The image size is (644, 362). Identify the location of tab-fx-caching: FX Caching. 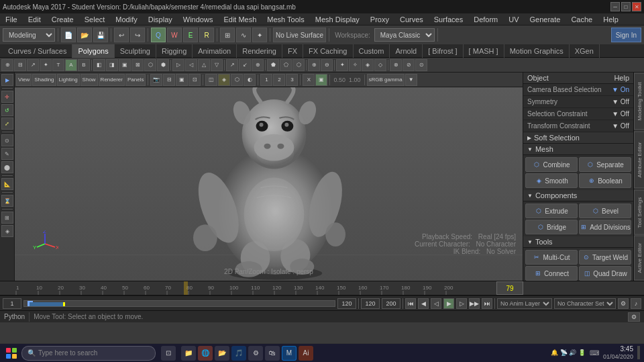
(328, 51).